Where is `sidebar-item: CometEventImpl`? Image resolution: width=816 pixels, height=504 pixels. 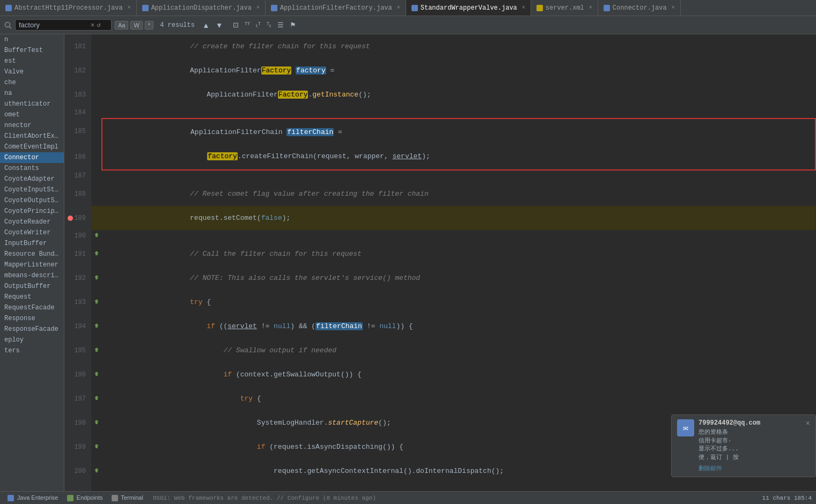
sidebar-item: CometEventImpl is located at coordinates (32, 147).